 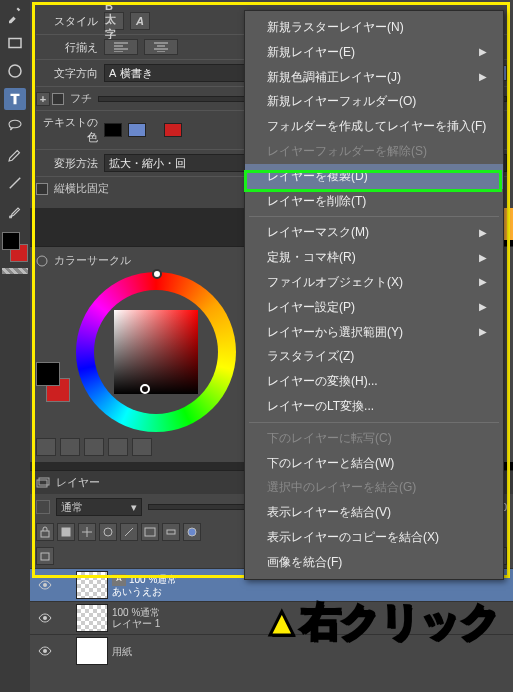 What do you see at coordinates (136, 74) in the screenshot?
I see `textdir-value: 横書き` at bounding box center [136, 74].